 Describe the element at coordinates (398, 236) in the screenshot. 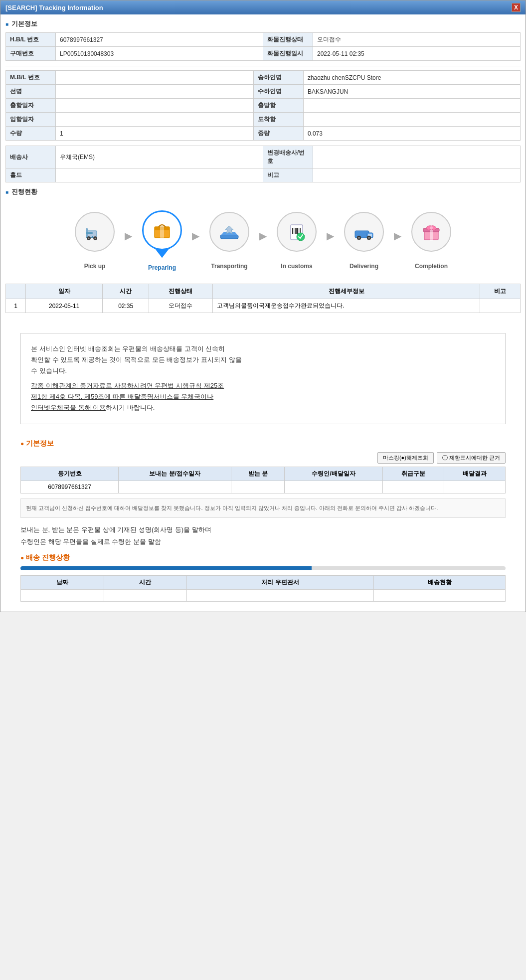

I see `arrow-5: ▶` at that location.